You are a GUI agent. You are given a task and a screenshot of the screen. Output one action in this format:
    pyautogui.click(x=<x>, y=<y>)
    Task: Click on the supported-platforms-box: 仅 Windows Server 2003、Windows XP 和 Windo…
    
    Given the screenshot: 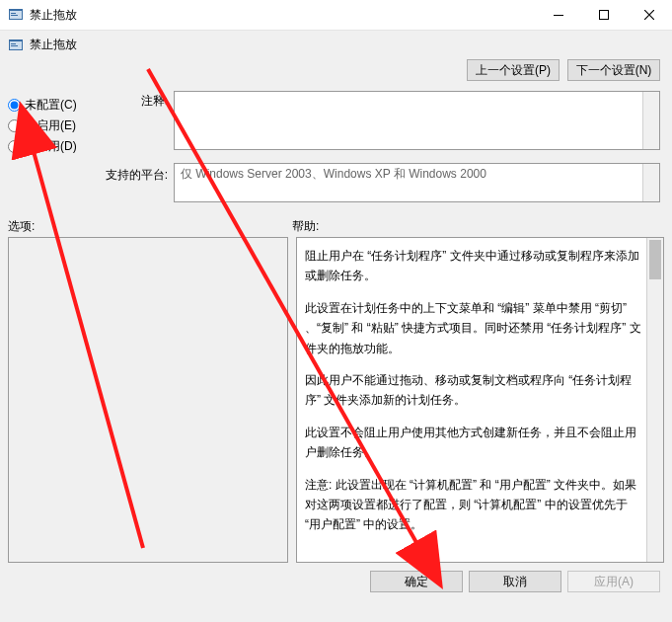 What is the action you would take?
    pyautogui.click(x=416, y=183)
    